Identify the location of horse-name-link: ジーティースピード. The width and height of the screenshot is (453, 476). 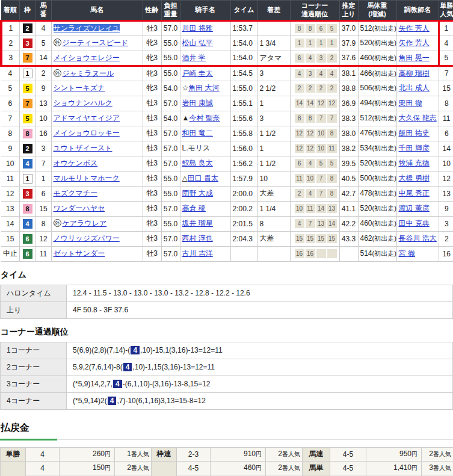
(96, 43).